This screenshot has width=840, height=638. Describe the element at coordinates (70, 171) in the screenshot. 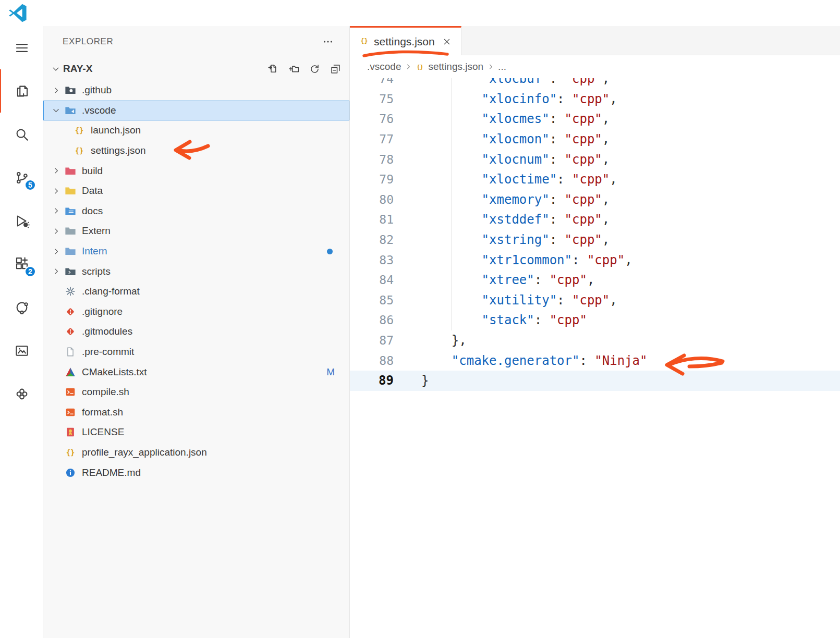

I see `folder-build-icon` at that location.